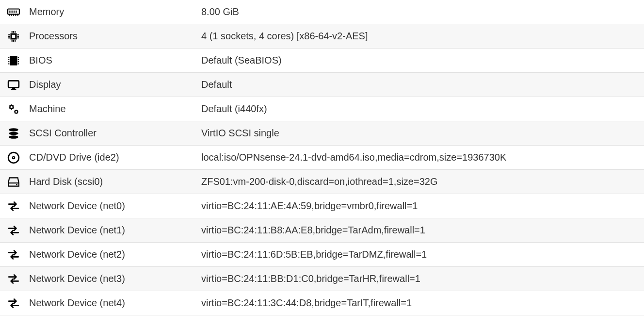 The height and width of the screenshot is (329, 644). Describe the element at coordinates (422, 303) in the screenshot. I see `hardware-value: virtio=BC:24:11:3C:44:D8,bridge=TarIT,fi…` at that location.